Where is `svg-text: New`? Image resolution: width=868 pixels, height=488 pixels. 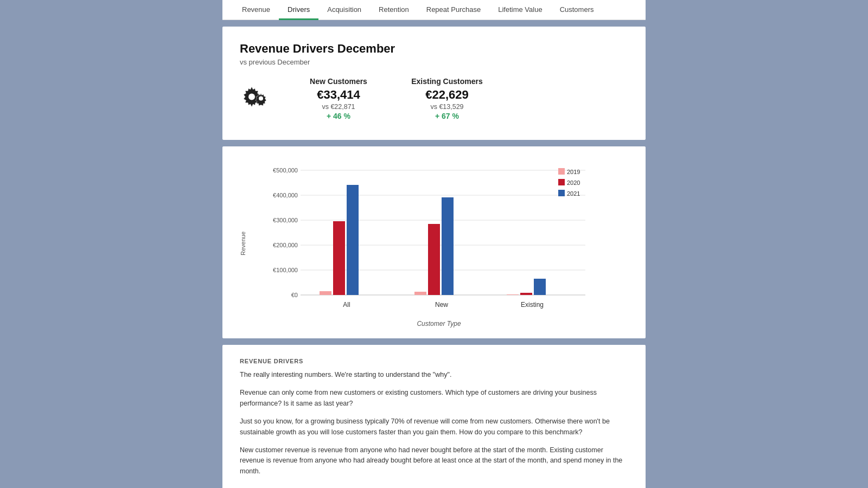 svg-text: New is located at coordinates (442, 305).